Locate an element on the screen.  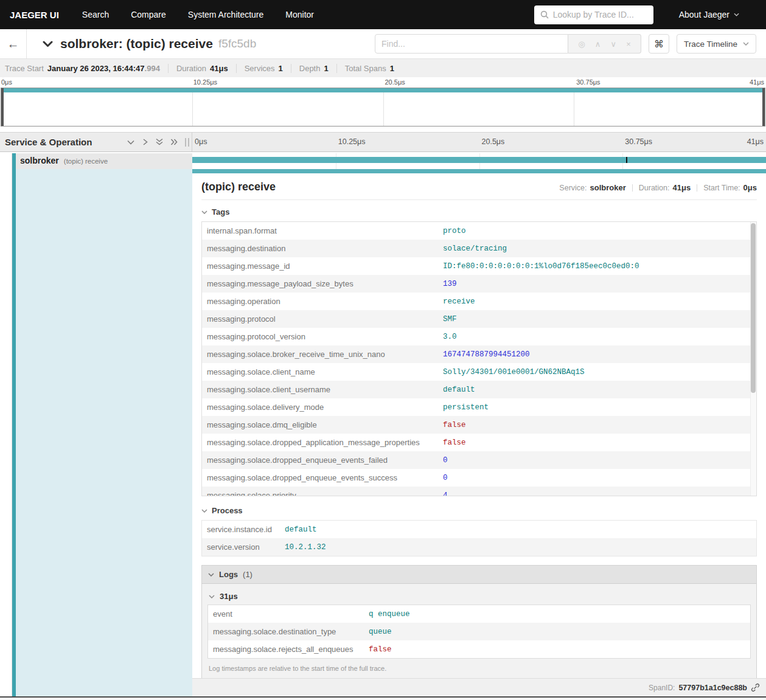
process-accordion-header: Process is located at coordinates (479, 511).